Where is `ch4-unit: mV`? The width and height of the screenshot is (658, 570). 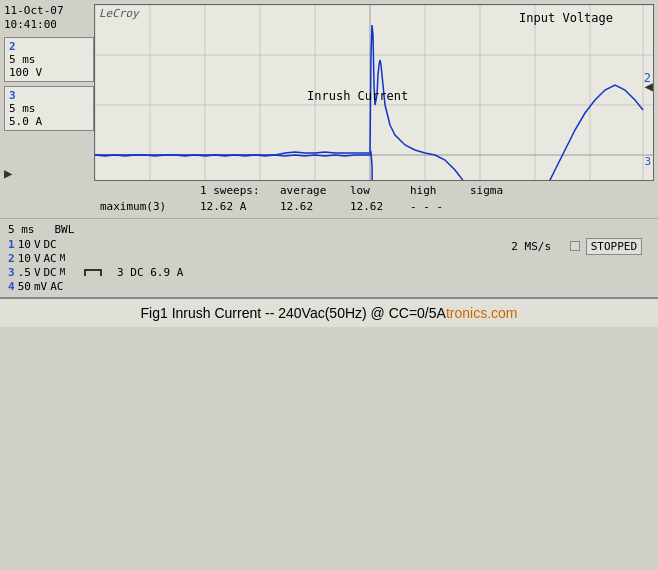 ch4-unit: mV is located at coordinates (40, 286).